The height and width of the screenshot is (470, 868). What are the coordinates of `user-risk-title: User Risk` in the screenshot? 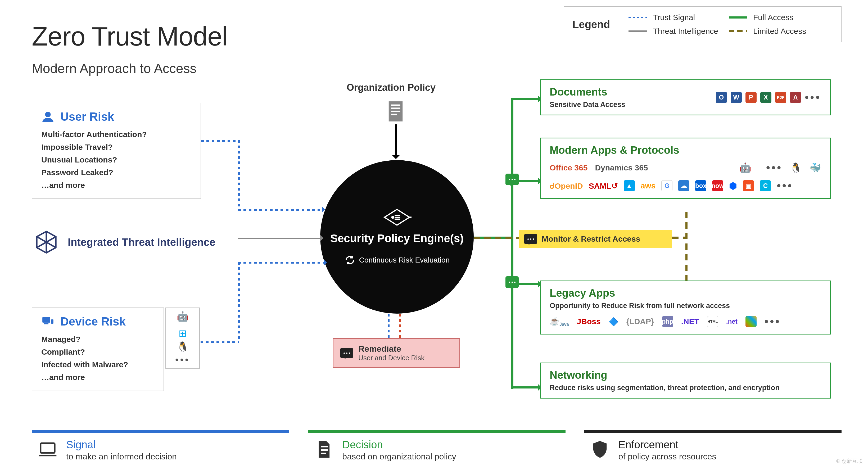 It's located at (87, 117).